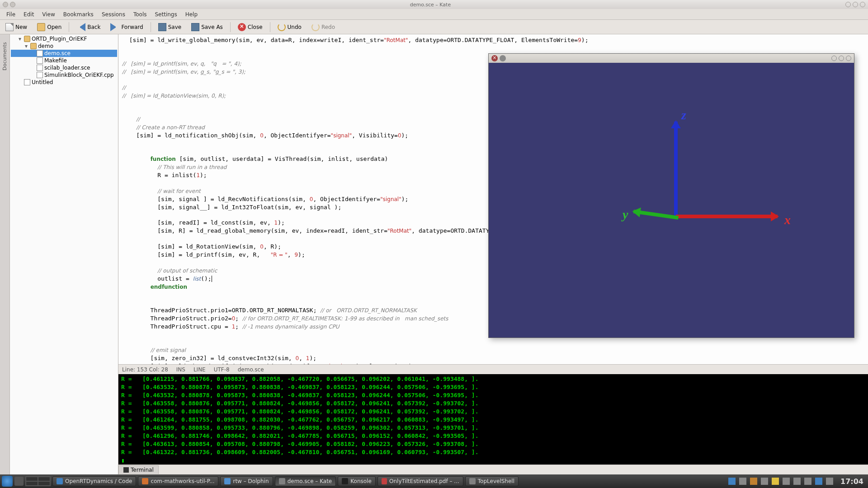 This screenshot has height=488, width=868. I want to click on tree-file-scilab-loader: scilab_loader.sce, so click(64, 68).